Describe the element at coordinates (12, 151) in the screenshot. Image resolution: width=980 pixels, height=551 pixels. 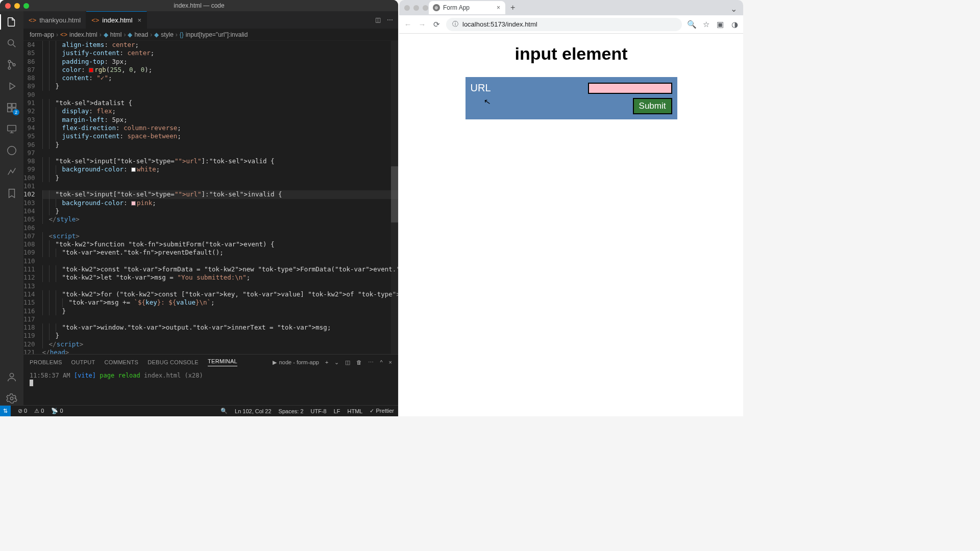
I see `live-share-icon` at that location.